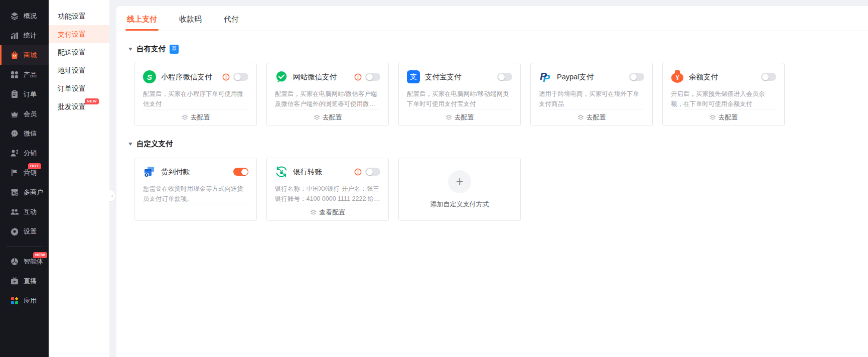  What do you see at coordinates (24, 153) in the screenshot?
I see `sidebar-item-distribution: 分销` at bounding box center [24, 153].